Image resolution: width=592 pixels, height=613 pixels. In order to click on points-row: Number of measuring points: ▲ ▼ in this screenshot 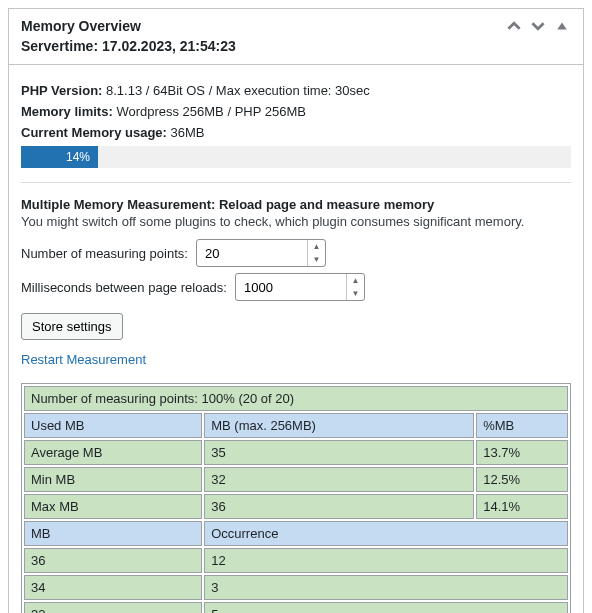, I will do `click(296, 253)`.